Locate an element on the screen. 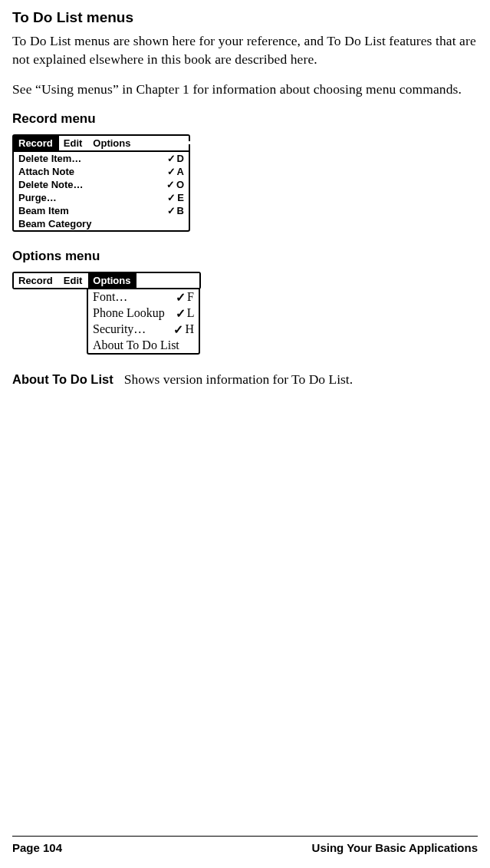 This screenshot has height=868, width=490. menu-shortcut: ✓A is located at coordinates (176, 172).